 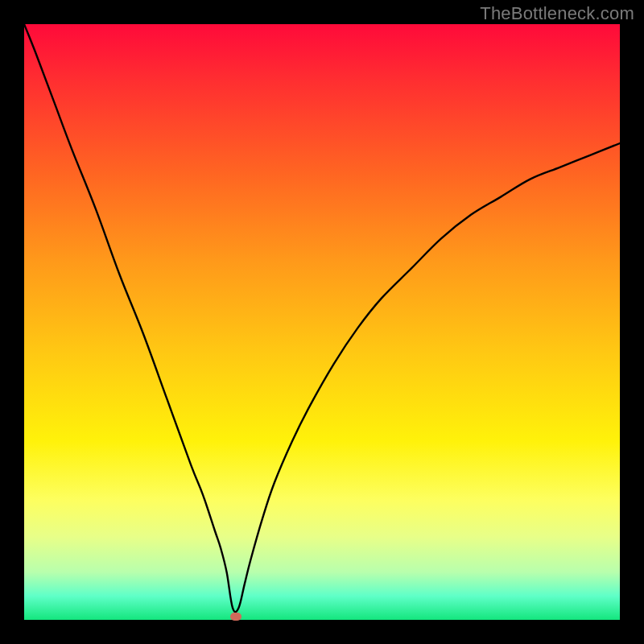 I want to click on optimum-marker, so click(x=236, y=617).